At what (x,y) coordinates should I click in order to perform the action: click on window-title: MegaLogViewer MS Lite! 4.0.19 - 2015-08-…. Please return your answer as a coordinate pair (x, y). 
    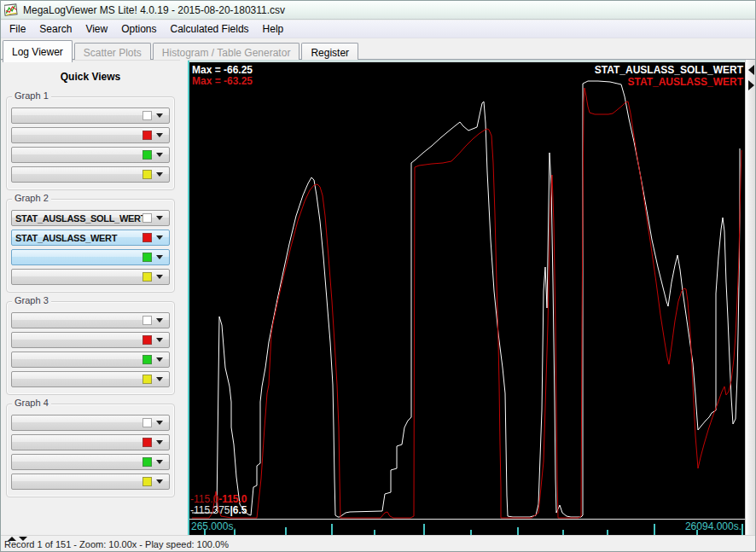
    Looking at the image, I should click on (154, 10).